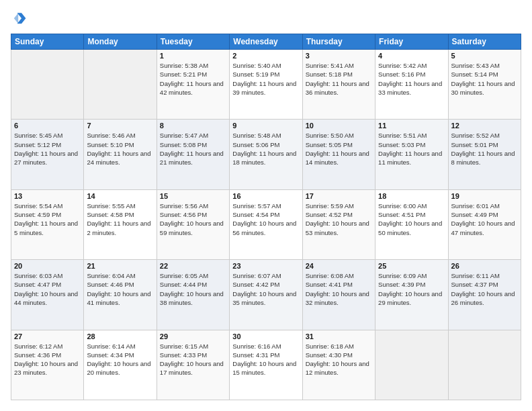  Describe the element at coordinates (266, 85) in the screenshot. I see `calendar-day-cell: 2Sunrise: 5:40 AM Sunset: 5:19 PM Daylig…` at that location.